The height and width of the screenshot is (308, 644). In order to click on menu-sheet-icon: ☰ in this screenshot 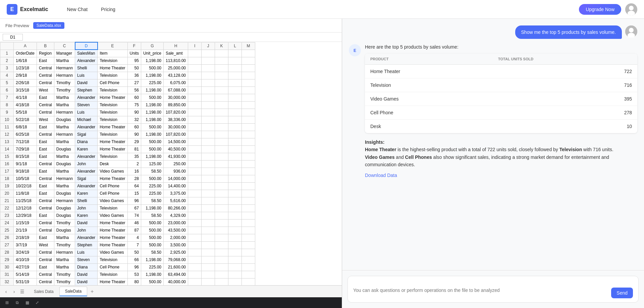, I will do `click(22, 292)`.